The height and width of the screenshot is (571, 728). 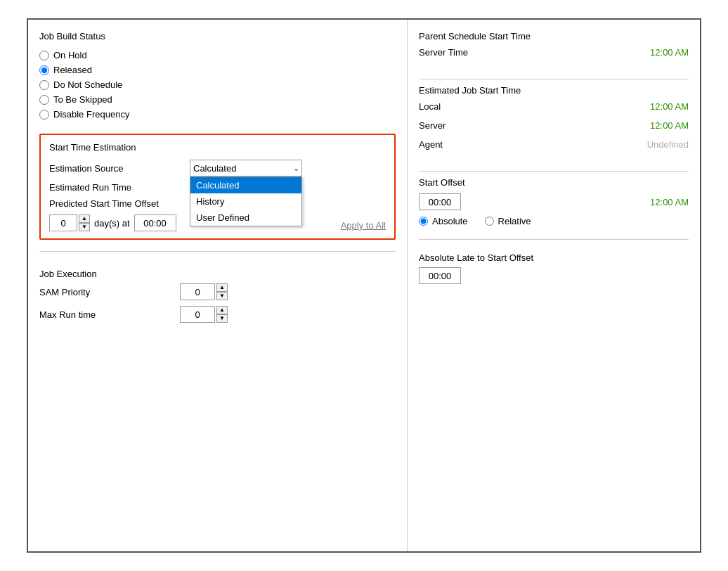 What do you see at coordinates (669, 203) in the screenshot?
I see `offset-time-display: 12:00 AM` at bounding box center [669, 203].